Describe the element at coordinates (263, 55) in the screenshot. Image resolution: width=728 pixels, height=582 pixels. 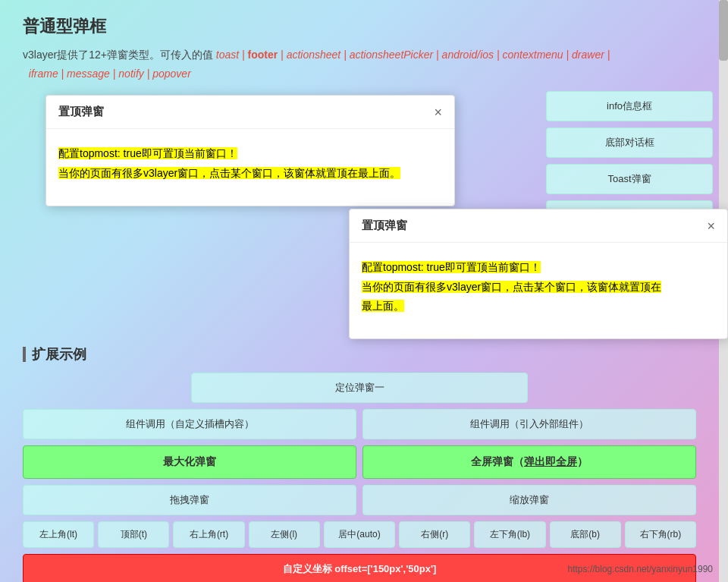
I see `footer-highlight: footer` at that location.